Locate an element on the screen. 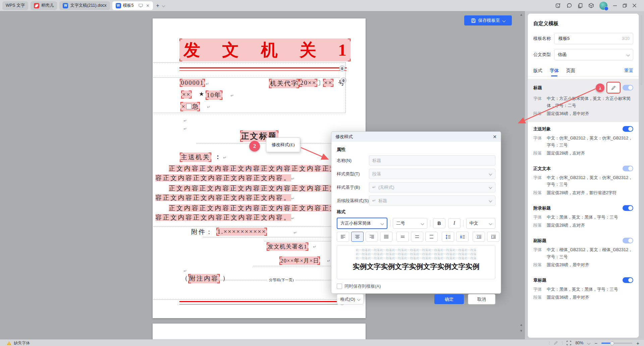 The height and width of the screenshot is (346, 644). style-card-subtitle: 副标题 字体中文：楷体_GB2312，英文：楷体_GB2312，字号：三号 段落… is located at coordinates (583, 253).